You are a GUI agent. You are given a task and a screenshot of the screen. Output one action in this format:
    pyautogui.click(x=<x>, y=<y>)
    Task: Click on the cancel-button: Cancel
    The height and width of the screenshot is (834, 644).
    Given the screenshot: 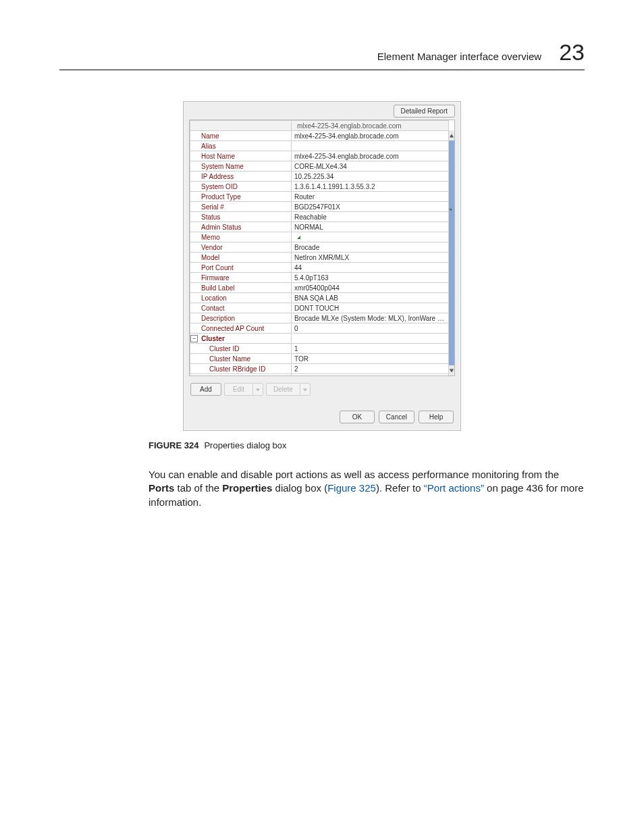 What is the action you would take?
    pyautogui.click(x=397, y=417)
    